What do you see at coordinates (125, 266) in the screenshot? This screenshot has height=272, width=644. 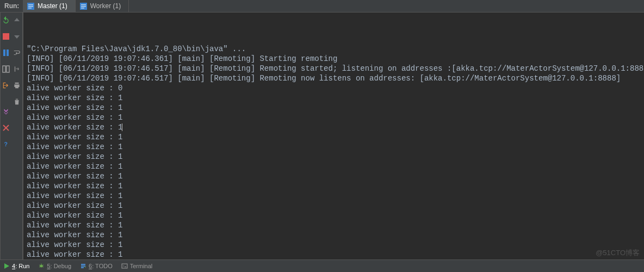 I see `terminal-icon` at bounding box center [125, 266].